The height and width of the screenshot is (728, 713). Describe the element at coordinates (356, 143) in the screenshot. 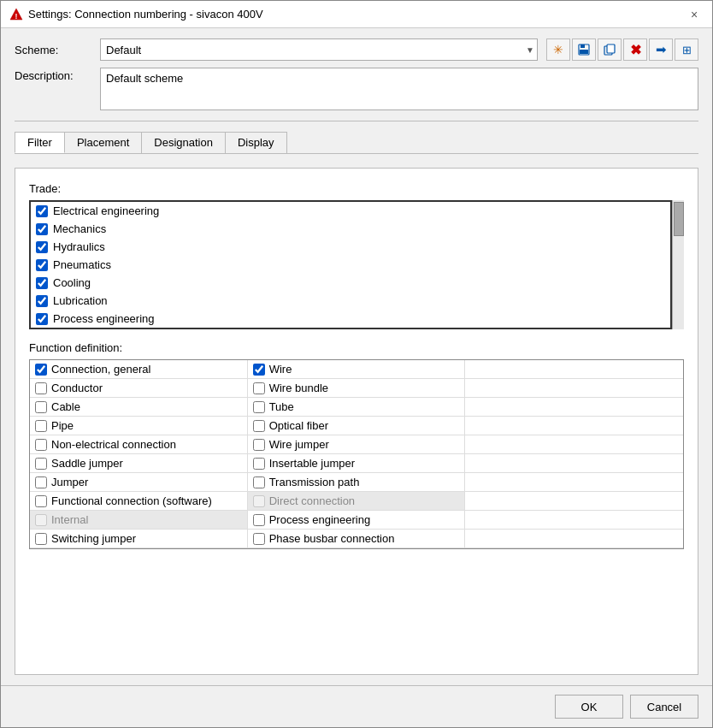

I see `tabs-bar: Filter Placement Designation Display` at that location.